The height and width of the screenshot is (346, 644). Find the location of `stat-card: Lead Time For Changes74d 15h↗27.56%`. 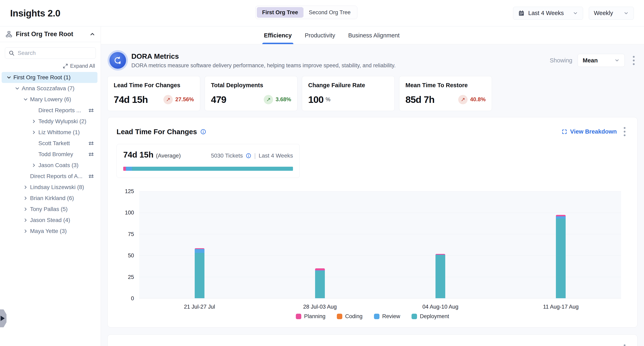

stat-card: Lead Time For Changes74d 15h↗27.56% is located at coordinates (154, 94).